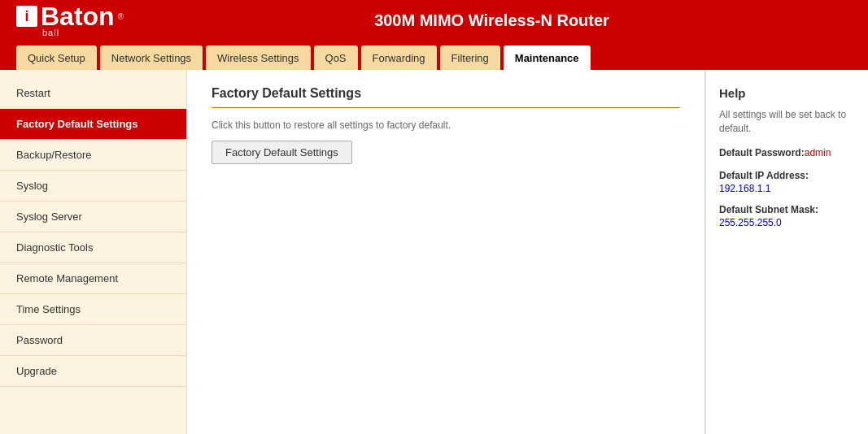 This screenshot has height=434, width=868. What do you see at coordinates (120, 16) in the screenshot?
I see `logo-registered: ®` at bounding box center [120, 16].